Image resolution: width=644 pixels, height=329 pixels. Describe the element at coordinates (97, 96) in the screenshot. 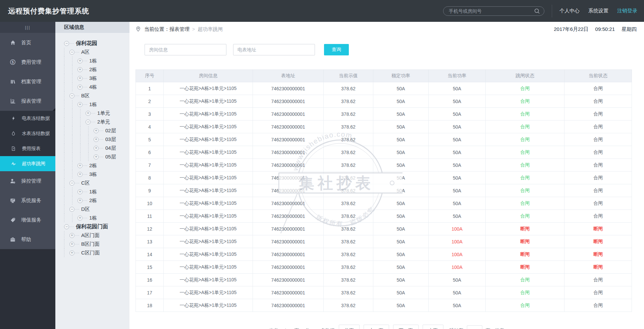

I see `tree-node: −B区` at that location.